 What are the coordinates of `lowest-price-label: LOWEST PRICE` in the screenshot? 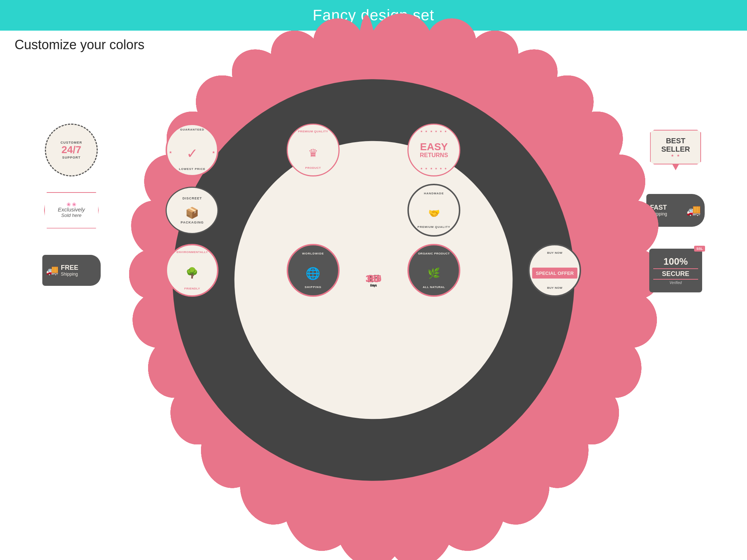 It's located at (193, 169).